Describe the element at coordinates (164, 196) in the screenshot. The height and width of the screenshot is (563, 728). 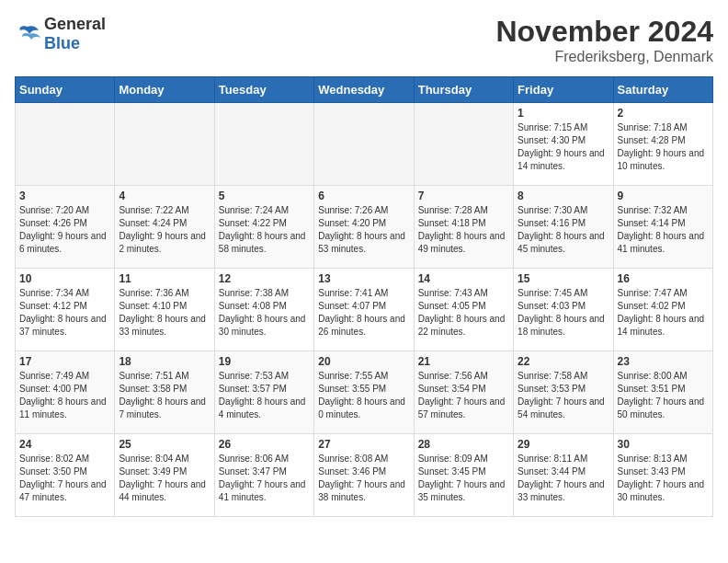
I see `day-number: 4` at that location.